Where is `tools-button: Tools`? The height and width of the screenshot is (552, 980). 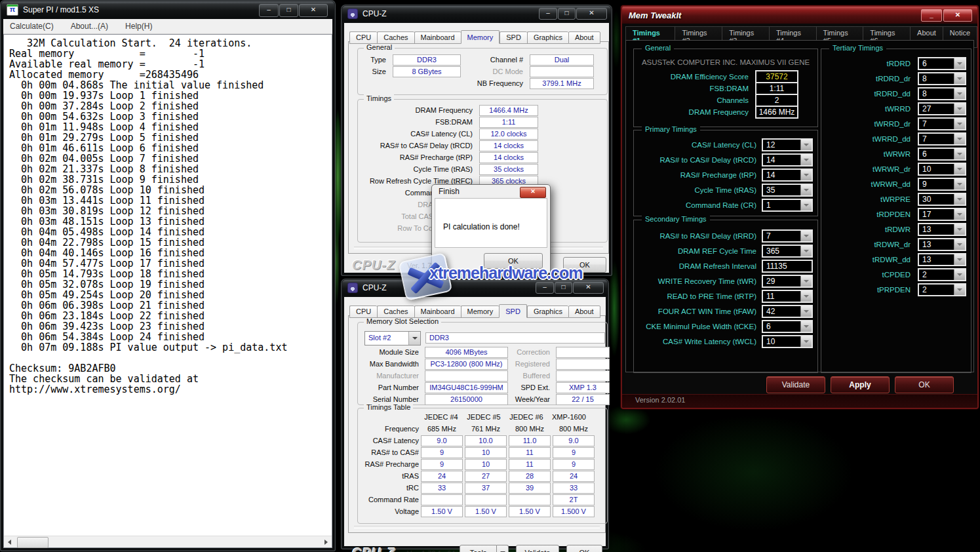 tools-button: Tools is located at coordinates (479, 548).